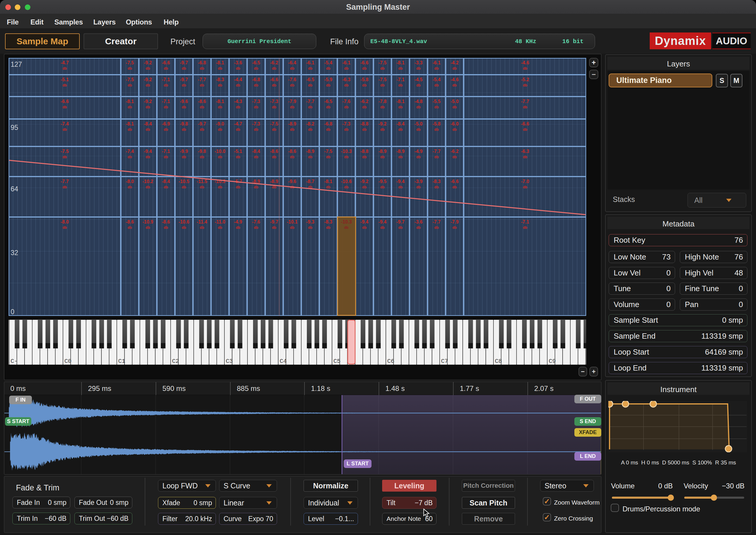 This screenshot has height=535, width=756. What do you see at coordinates (436, 124) in the screenshot?
I see `svg-text: -5.8` at bounding box center [436, 124].